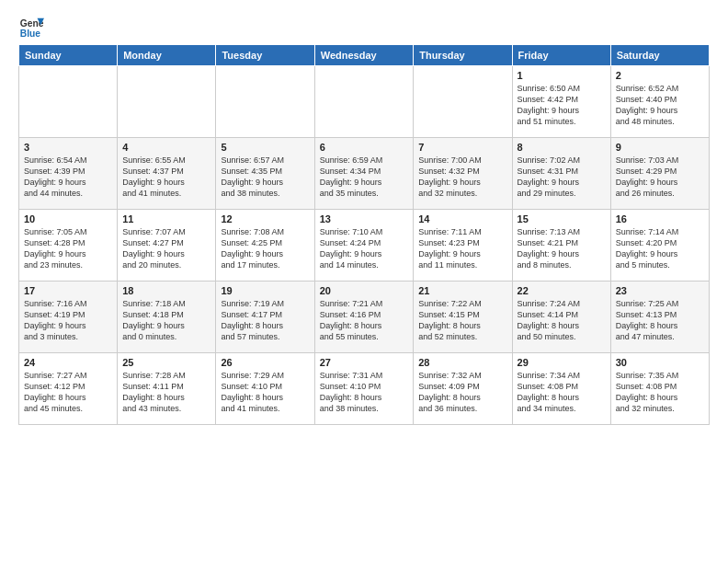  Describe the element at coordinates (660, 320) in the screenshot. I see `day-info: Sunrise: 7:25 AM Sunset: 4:13 PM Dayligh…` at that location.